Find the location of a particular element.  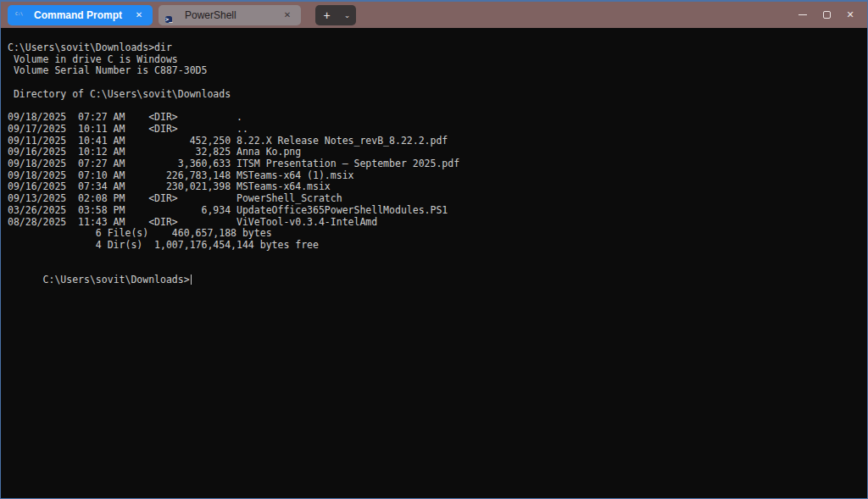

maximize-button is located at coordinates (826, 15).